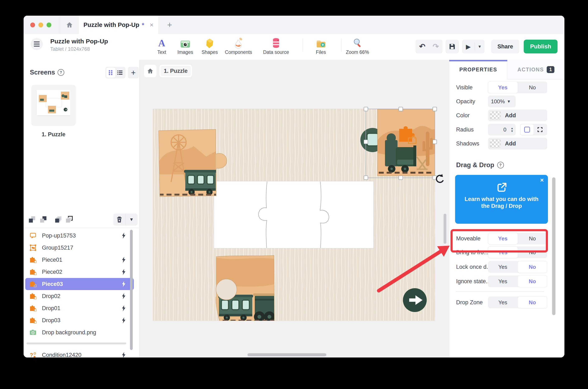  Describe the element at coordinates (176, 71) in the screenshot. I see `breadcrumb-screen-chip: 1. Puzzle` at that location.